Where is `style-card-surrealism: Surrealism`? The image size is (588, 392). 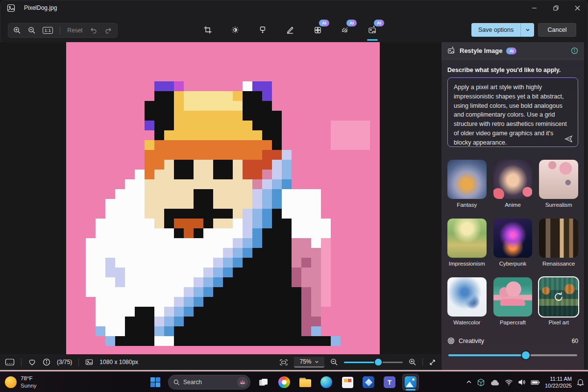 style-card-surrealism: Surrealism is located at coordinates (559, 184).